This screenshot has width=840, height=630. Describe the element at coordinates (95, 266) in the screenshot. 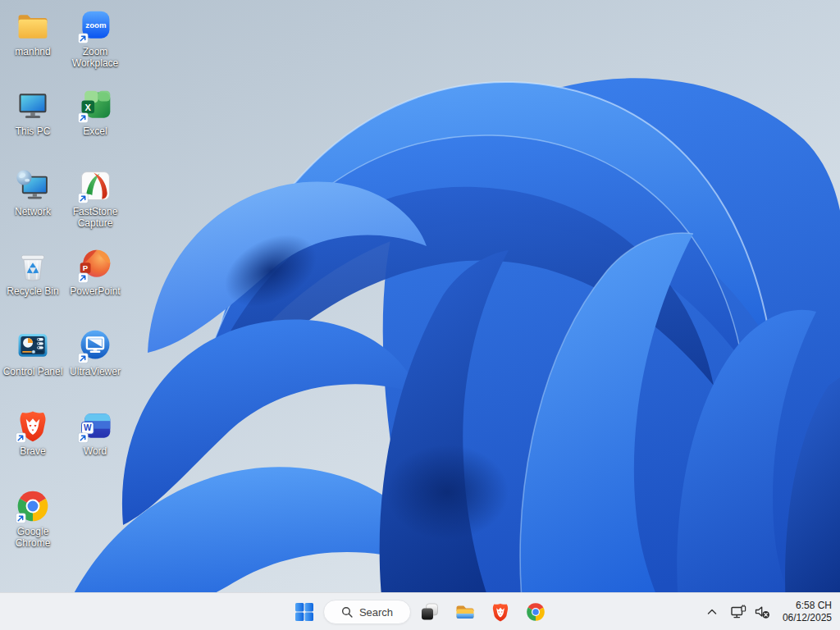

I see `powerpoint-icon: P` at that location.